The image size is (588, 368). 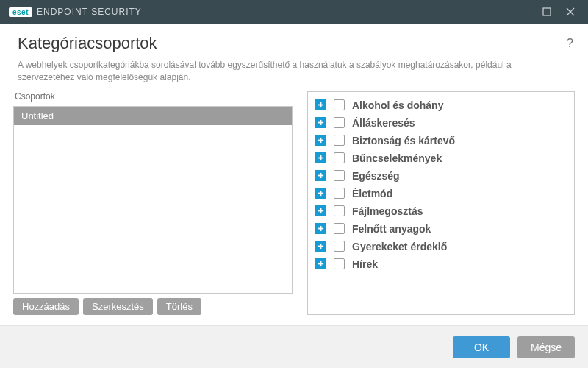 What do you see at coordinates (75, 12) in the screenshot?
I see `brand: eset ENDPOINT SECURITY` at bounding box center [75, 12].